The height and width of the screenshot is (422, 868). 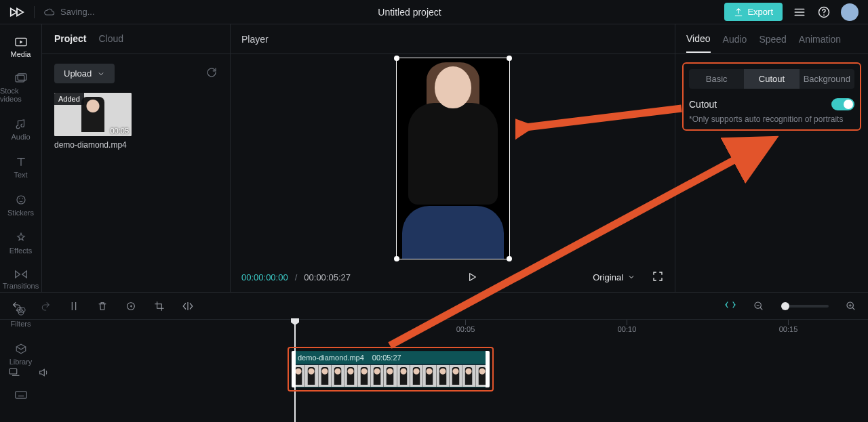 I want to click on export-label: Export, so click(x=760, y=12).